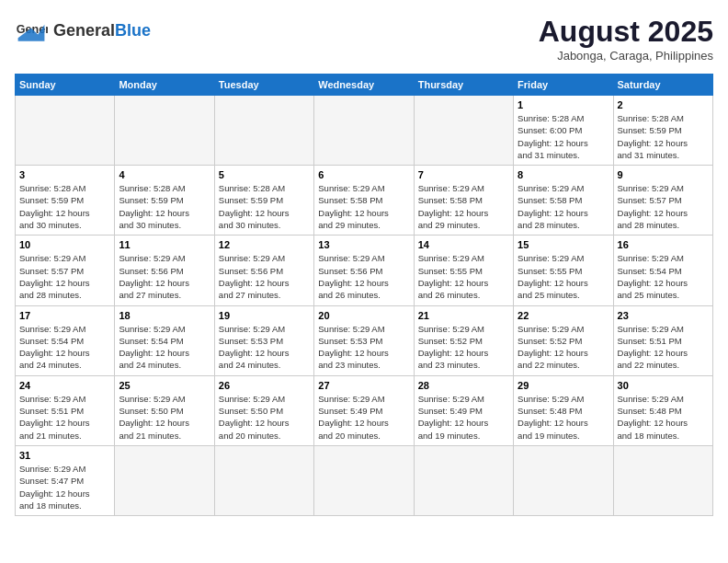 This screenshot has width=728, height=563. Describe the element at coordinates (264, 85) in the screenshot. I see `calendar-day-header: Tuesday` at that location.